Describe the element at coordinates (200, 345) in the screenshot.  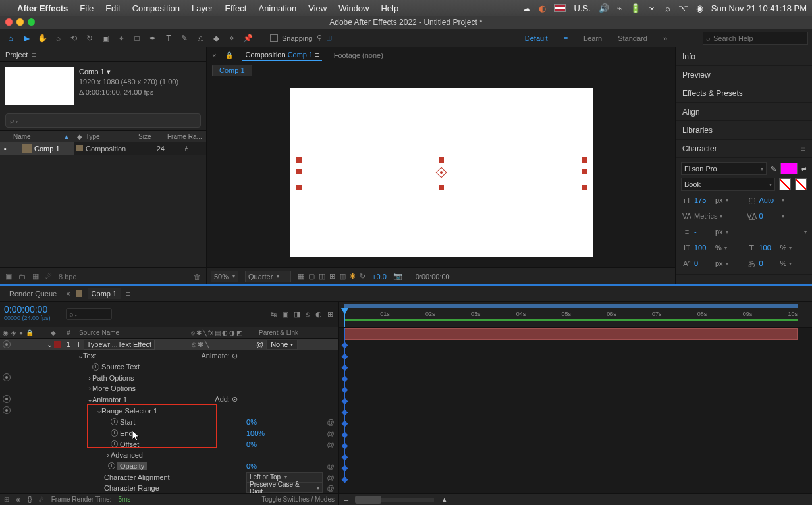
I see `layer-switch: ✱` at that location.